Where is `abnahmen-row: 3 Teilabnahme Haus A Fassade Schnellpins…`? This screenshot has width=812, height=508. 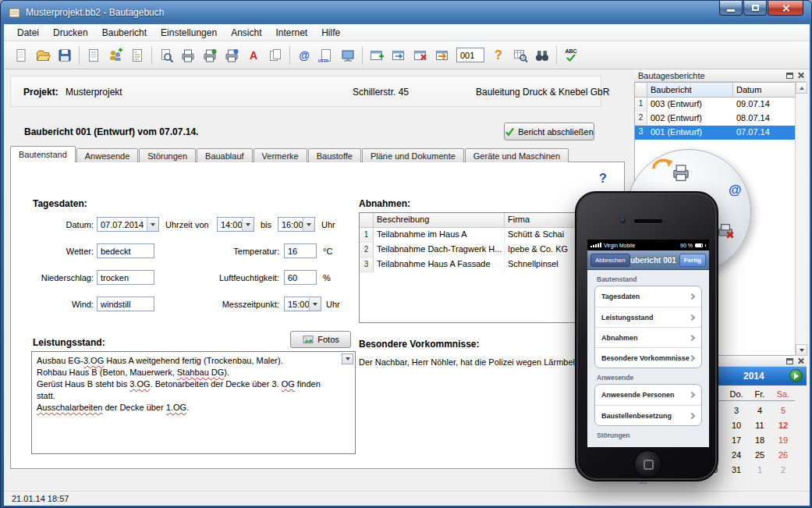
abnahmen-row: 3 Teilabnahme Haus A Fassade Schnellpins… is located at coordinates (470, 265).